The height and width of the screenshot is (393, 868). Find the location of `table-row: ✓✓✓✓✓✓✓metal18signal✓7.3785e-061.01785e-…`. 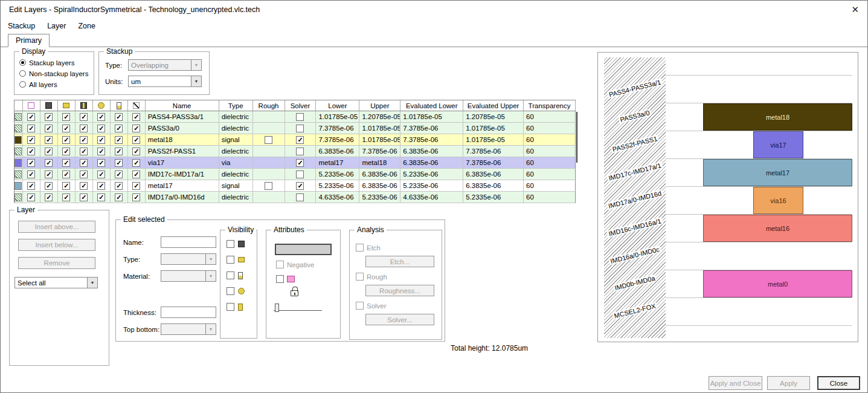

table-row: ✓✓✓✓✓✓✓metal18signal✓7.3785e-061.01785e-… is located at coordinates (295, 140).